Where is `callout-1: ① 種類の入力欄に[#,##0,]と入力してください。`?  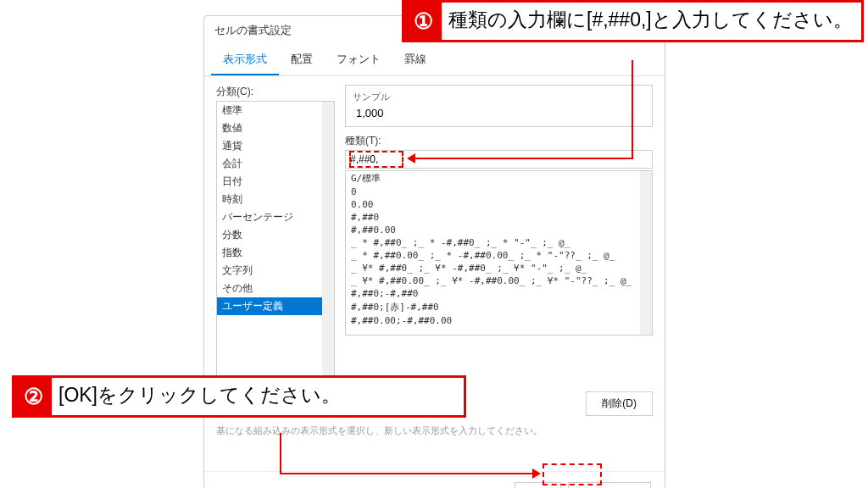
callout-1: ① 種類の入力欄に[#,##0,]と入力してください。 is located at coordinates (632, 21).